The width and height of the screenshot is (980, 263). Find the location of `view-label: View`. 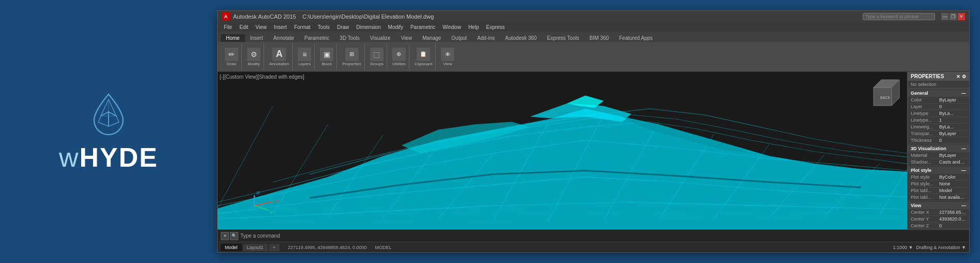

view-label: View is located at coordinates (448, 64).